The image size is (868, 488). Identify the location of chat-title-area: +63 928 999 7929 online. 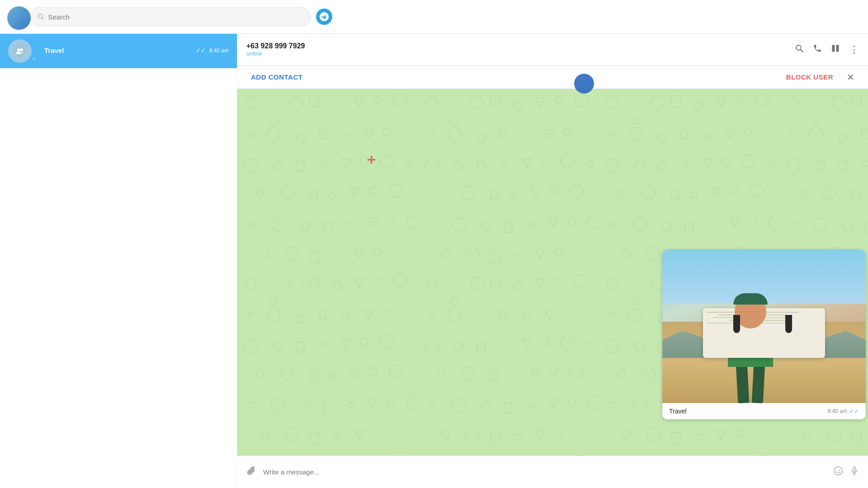
(276, 50).